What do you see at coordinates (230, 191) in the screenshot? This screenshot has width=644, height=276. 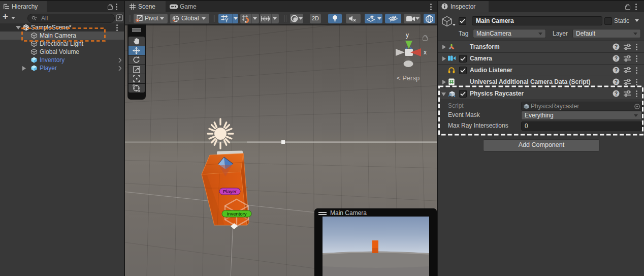 I see `svg-text: Player` at bounding box center [230, 191].